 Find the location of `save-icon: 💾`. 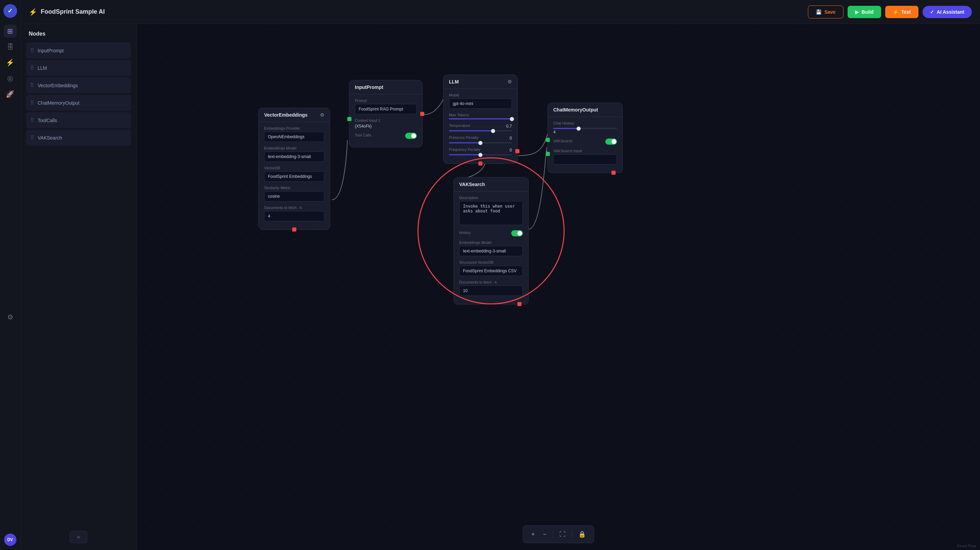

save-icon: 💾 is located at coordinates (819, 12).